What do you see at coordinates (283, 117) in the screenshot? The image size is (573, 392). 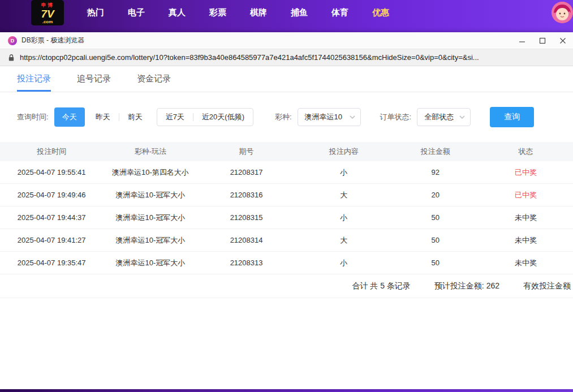 I see `lottery-type-label: 彩种:` at bounding box center [283, 117].